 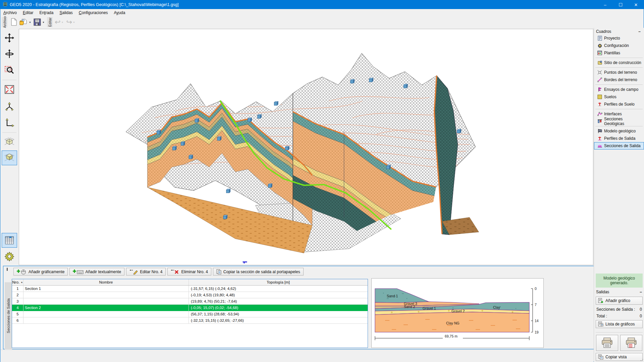 What do you see at coordinates (120, 13) in the screenshot?
I see `menu-ayuda: Ayuda` at bounding box center [120, 13].